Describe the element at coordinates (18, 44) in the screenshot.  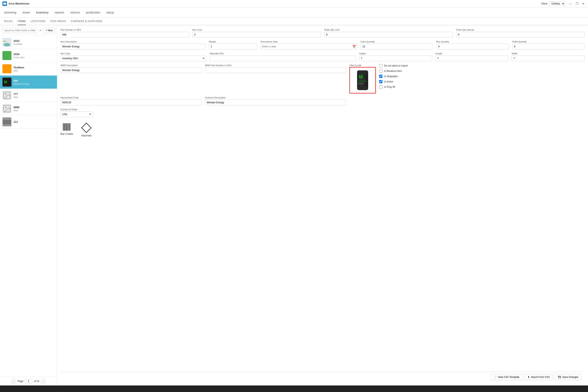
I see `item-name: FreshAA` at that location.